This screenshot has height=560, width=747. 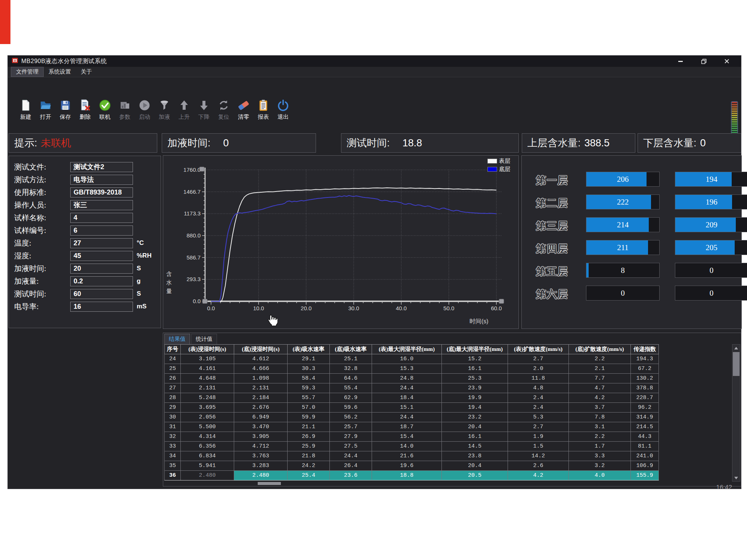 What do you see at coordinates (645, 398) in the screenshot?
I see `table-cell: 228.7` at bounding box center [645, 398].